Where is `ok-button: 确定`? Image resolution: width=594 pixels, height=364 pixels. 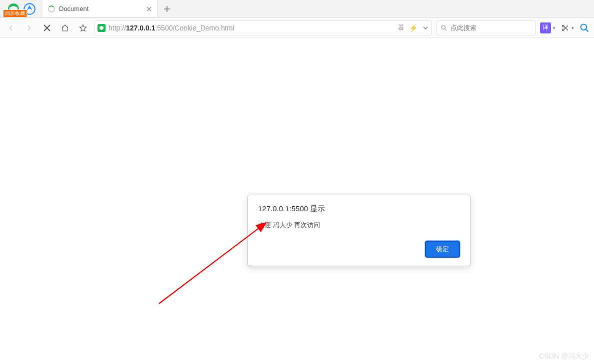
ok-button: 确定 is located at coordinates (442, 249).